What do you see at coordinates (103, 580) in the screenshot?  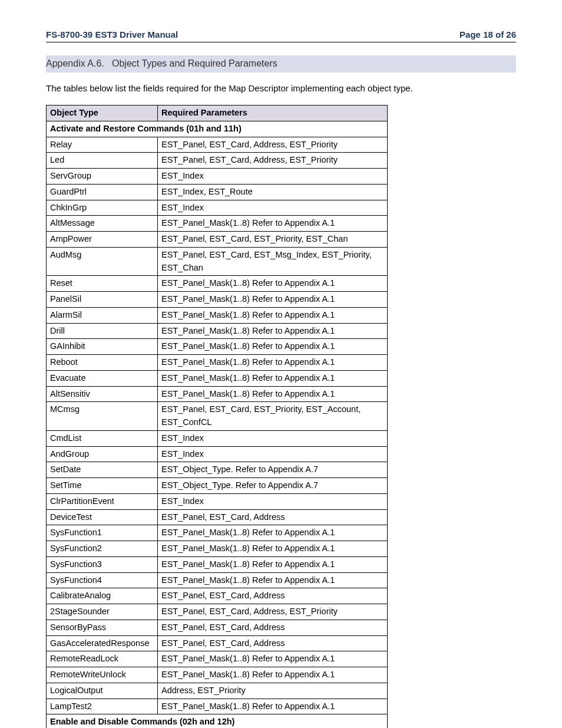 I see `cell-object-type: SysFunction4` at bounding box center [103, 580].